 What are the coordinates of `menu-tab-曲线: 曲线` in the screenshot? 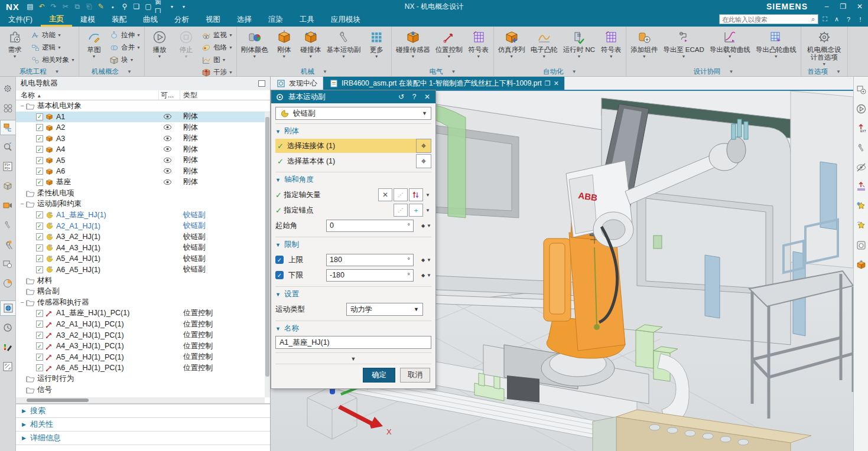 It's located at (150, 20).